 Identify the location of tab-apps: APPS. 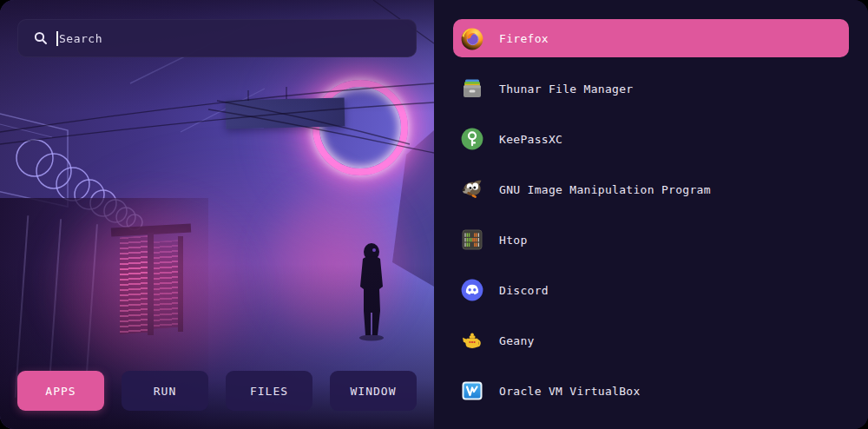
(61, 391).